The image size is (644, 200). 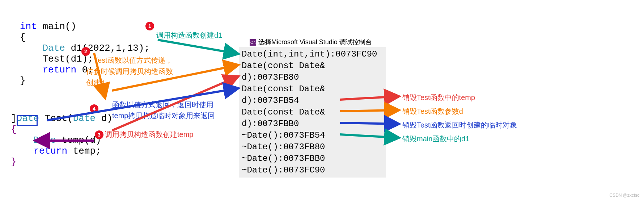 I want to click on badge-1-text: 1, so click(x=150, y=26).